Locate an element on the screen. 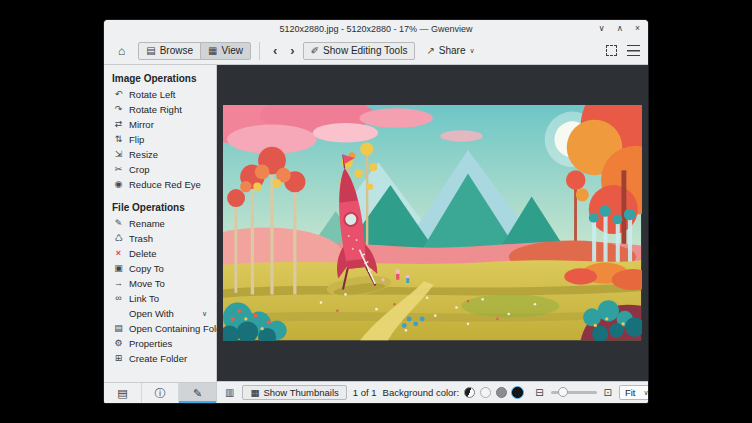  zoom-slider-thumb is located at coordinates (563, 392).